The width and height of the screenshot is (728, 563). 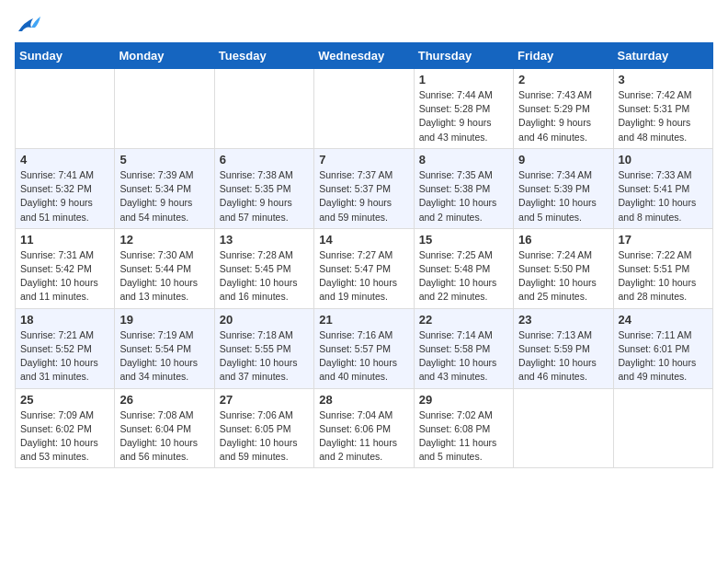 What do you see at coordinates (265, 239) in the screenshot?
I see `day-number: 13` at bounding box center [265, 239].